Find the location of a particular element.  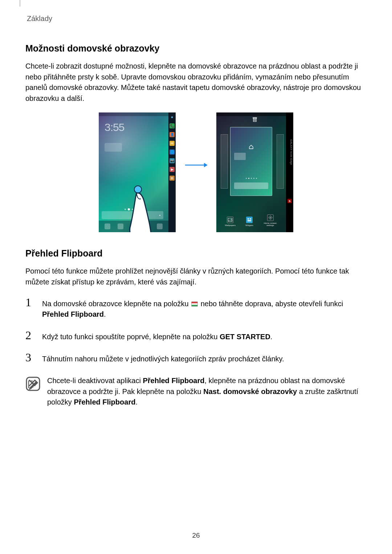

step2-text-b: . is located at coordinates (271, 337).